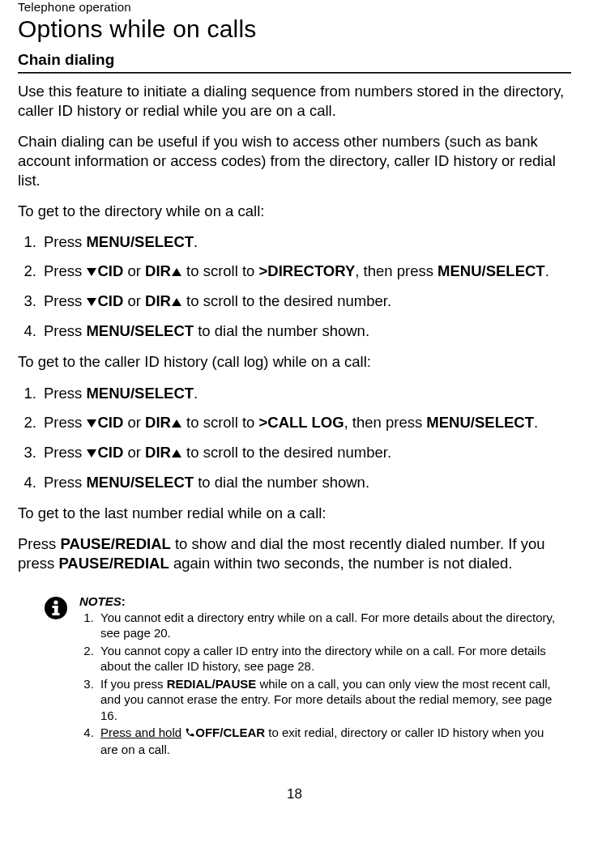 The height and width of the screenshot is (868, 589). I want to click on category-label: Telephone operation, so click(295, 6).